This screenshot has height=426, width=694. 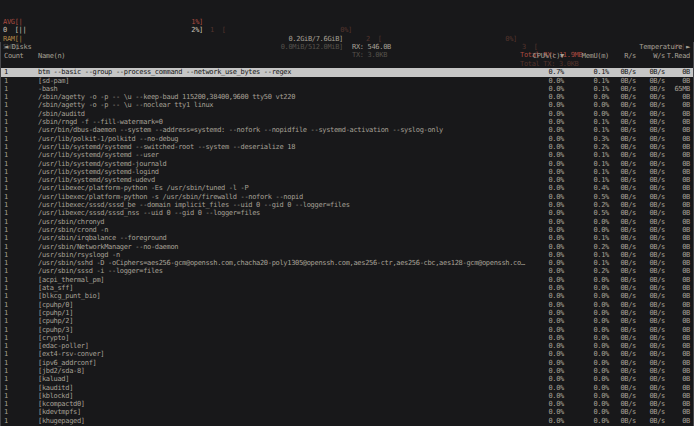 I want to click on process-row: 1/usr/sbin/sshd -D -oCiphers=aes256-gcm@…, so click(x=347, y=263).